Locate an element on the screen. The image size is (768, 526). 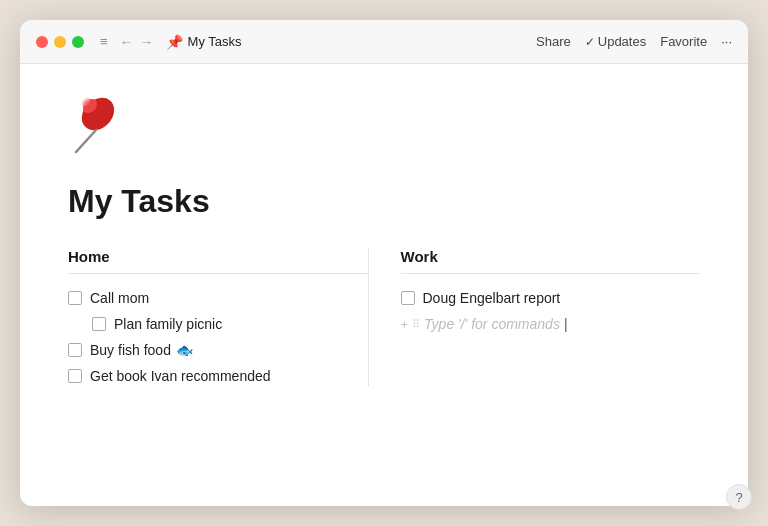
titlebar: ≡ ← → 📌 My Tasks Share Updates Favorite … is located at coordinates (384, 42).